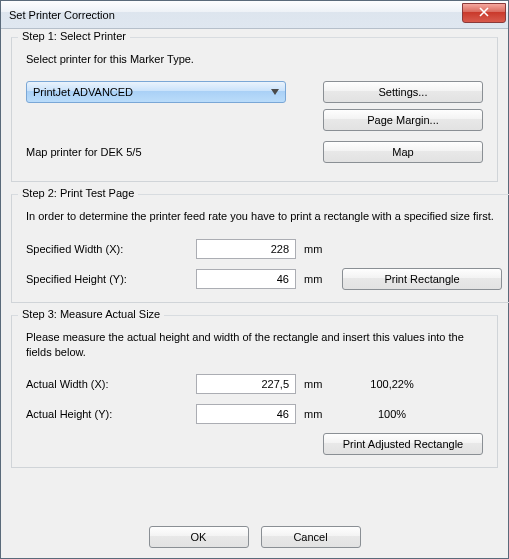 This screenshot has width=509, height=559. I want to click on specified-width-input, so click(246, 249).